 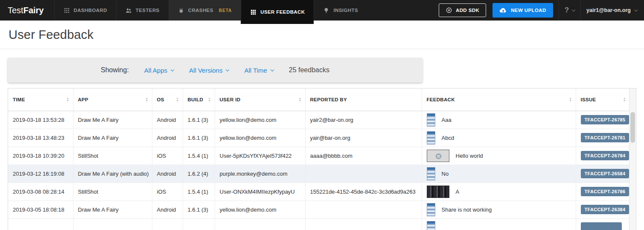 What do you see at coordinates (605, 138) in the screenshot?
I see `issue-badge: TFACCEPT-26781` at bounding box center [605, 138].